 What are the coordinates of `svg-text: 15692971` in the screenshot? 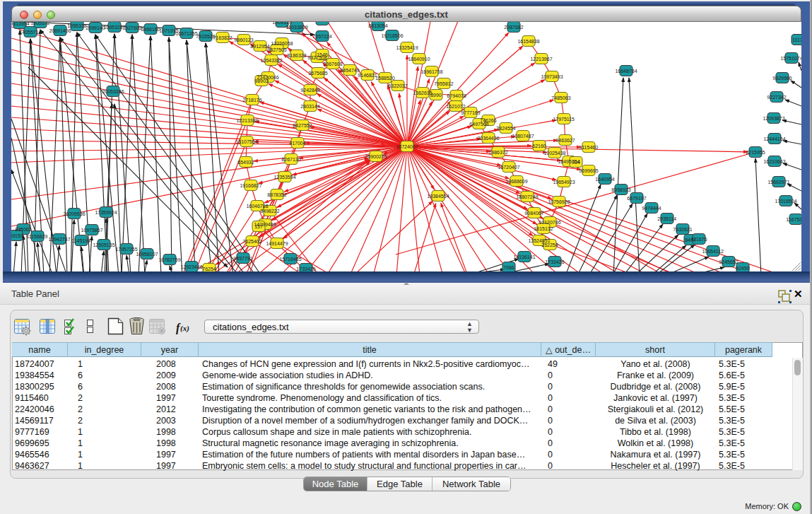 It's located at (779, 182).